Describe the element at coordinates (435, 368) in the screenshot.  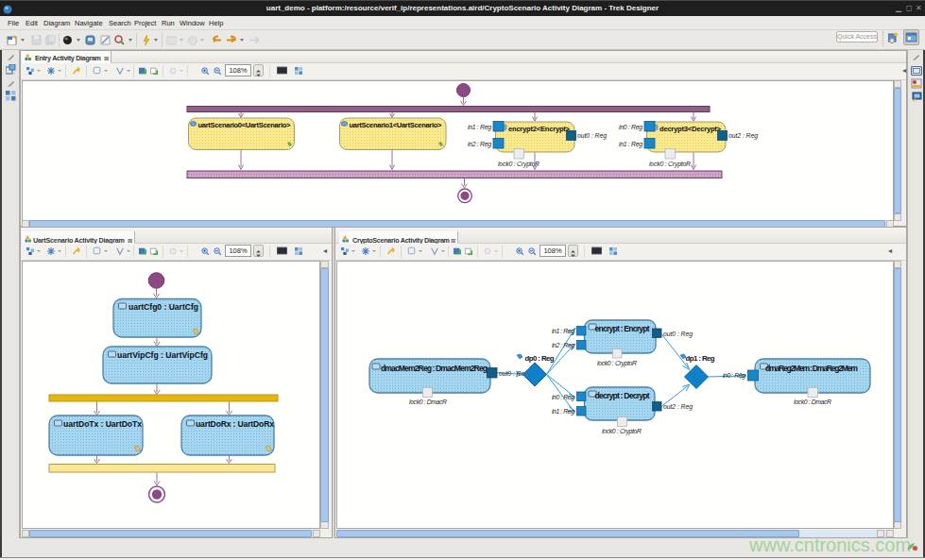
I see `svg-text: dmacMem2Reg : DmacMem2Reg` at that location.